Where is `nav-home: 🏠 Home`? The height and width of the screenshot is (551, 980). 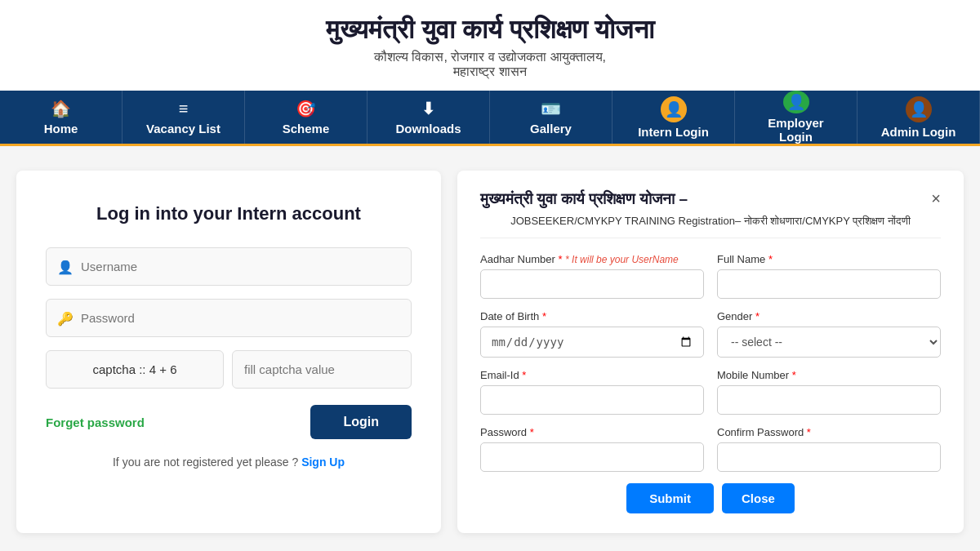
nav-home: 🏠 Home is located at coordinates (61, 118).